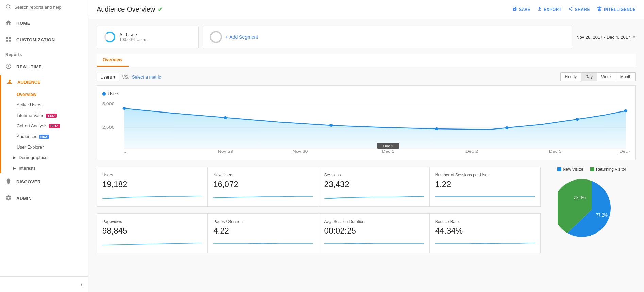 This screenshot has width=644, height=292. Describe the element at coordinates (126, 77) in the screenshot. I see `vs-label: VS.` at that location.